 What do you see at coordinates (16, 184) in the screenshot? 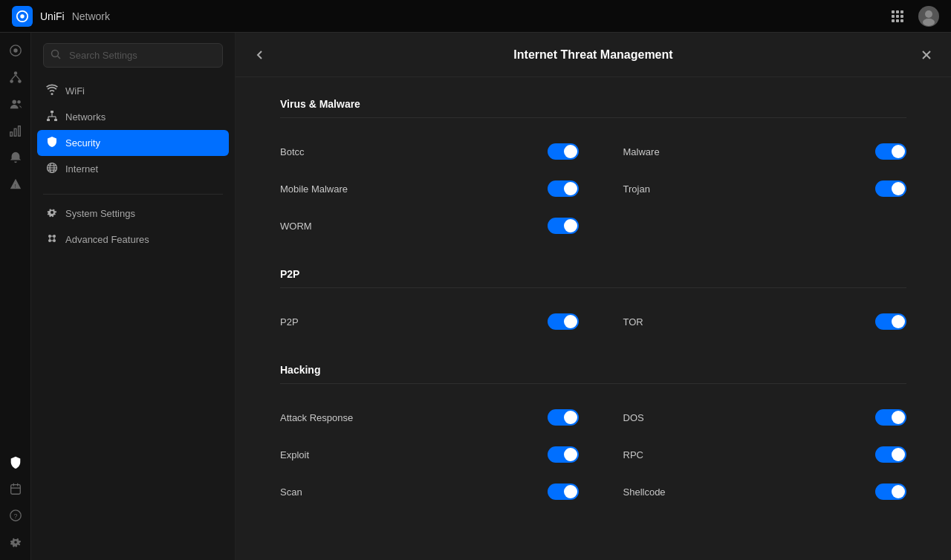
I see `nav-alerts: !` at bounding box center [16, 184].